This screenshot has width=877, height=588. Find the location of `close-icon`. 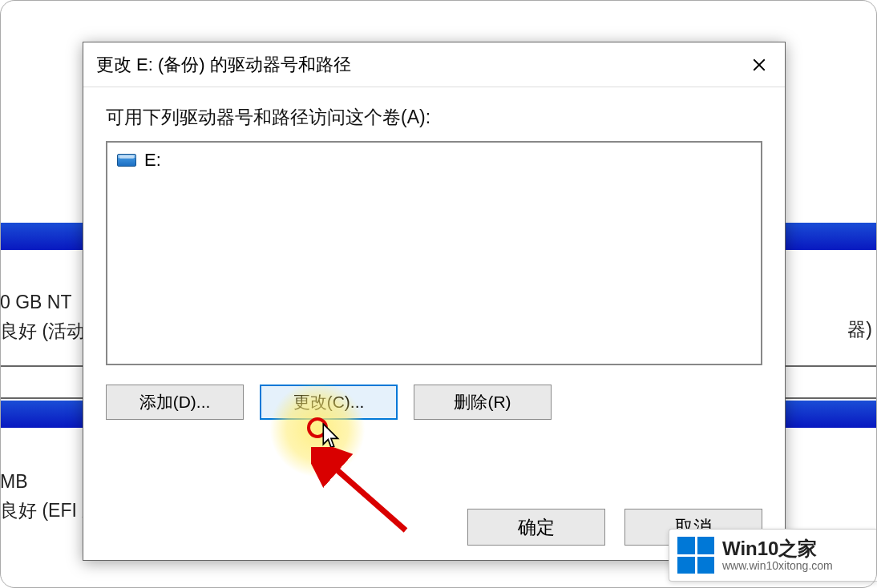

close-icon is located at coordinates (759, 65).